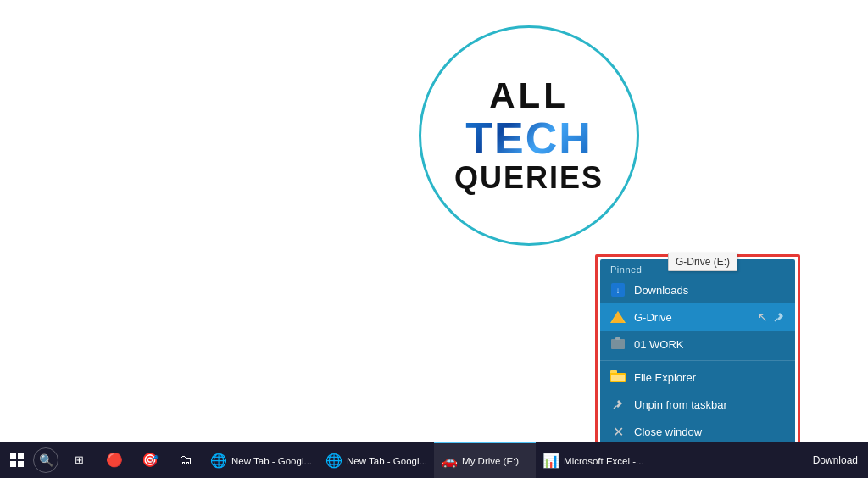 This screenshot has width=868, height=478. I want to click on context-menu: G-Drive (E:) Pinned ↓ Downloads, so click(698, 353).